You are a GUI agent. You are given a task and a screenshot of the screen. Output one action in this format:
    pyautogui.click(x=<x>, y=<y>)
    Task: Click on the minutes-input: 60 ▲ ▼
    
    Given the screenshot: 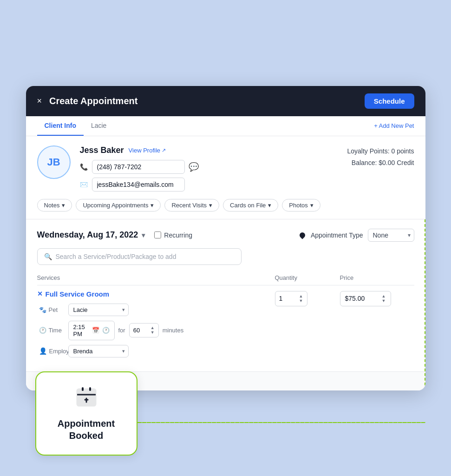 What is the action you would take?
    pyautogui.click(x=144, y=330)
    